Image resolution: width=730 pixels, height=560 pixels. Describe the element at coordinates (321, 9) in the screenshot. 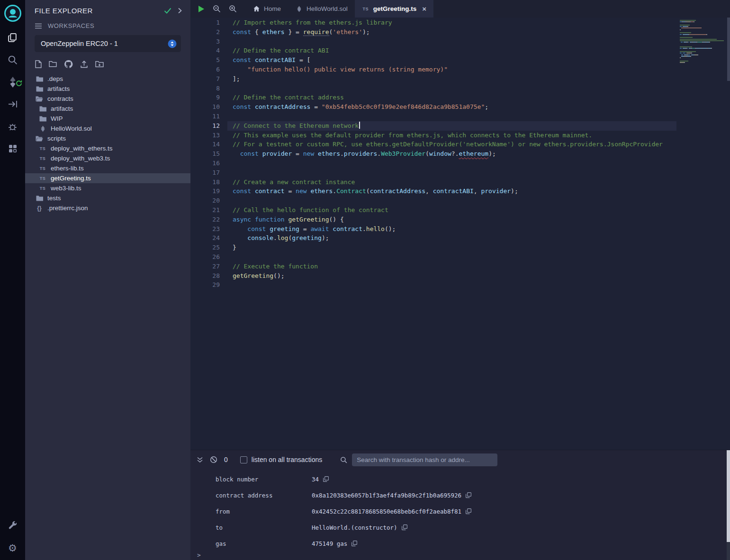

I see `tab-helloworld-sol: HelloWorld.sol` at that location.